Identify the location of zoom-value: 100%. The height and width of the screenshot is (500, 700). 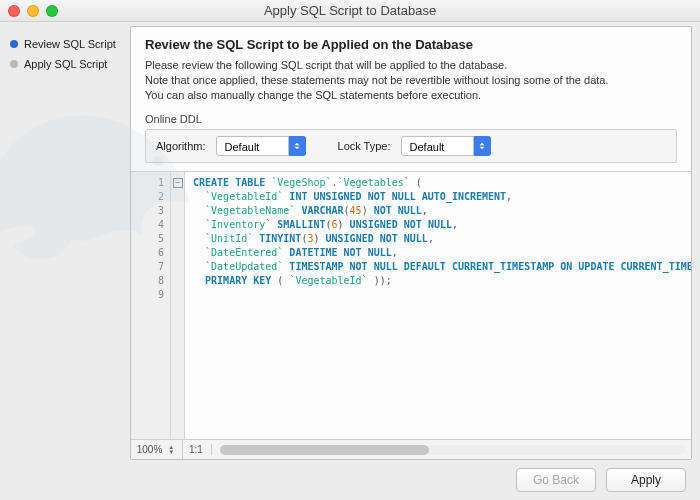
(150, 450).